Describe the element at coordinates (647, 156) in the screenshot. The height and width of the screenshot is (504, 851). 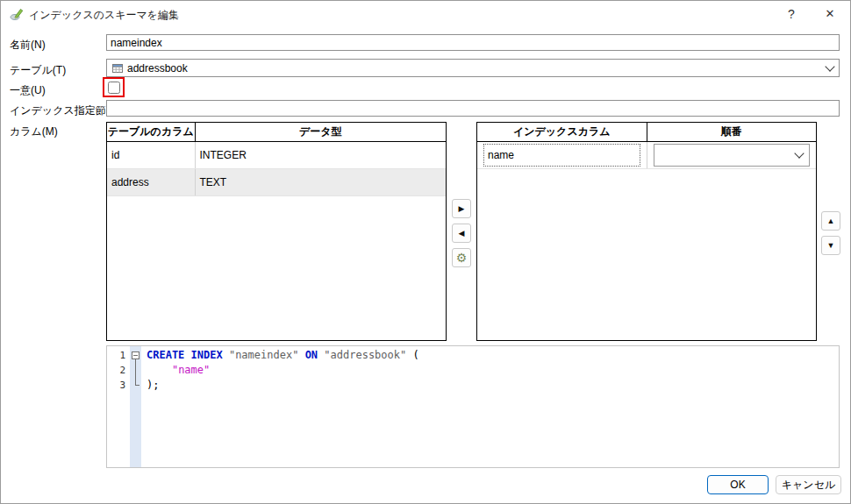
I see `table-row: name` at that location.